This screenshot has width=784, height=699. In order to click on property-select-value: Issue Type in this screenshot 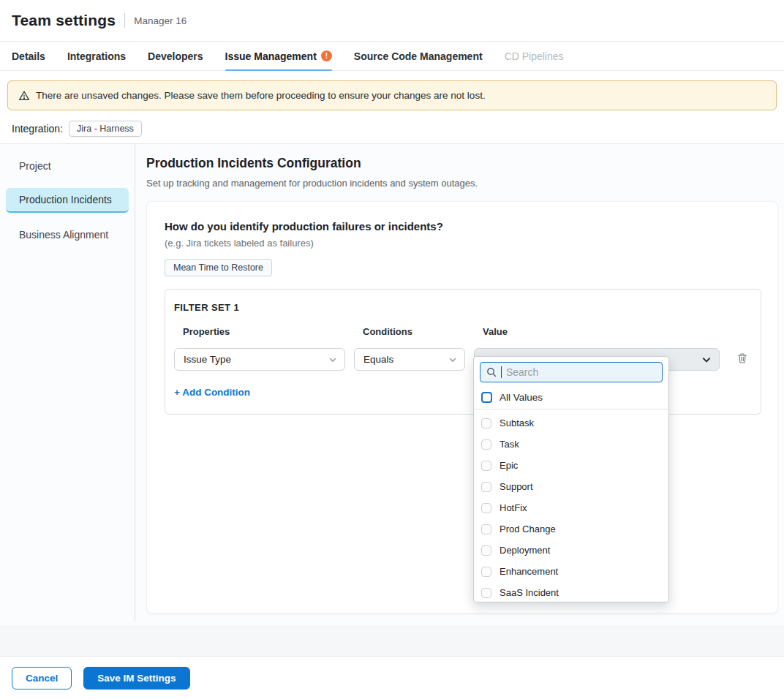, I will do `click(208, 360)`.